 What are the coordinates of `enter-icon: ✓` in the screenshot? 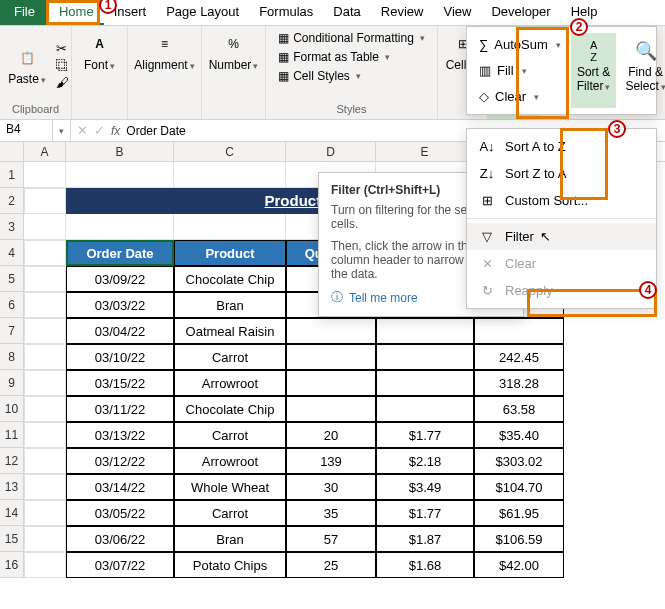 It's located at (100, 130).